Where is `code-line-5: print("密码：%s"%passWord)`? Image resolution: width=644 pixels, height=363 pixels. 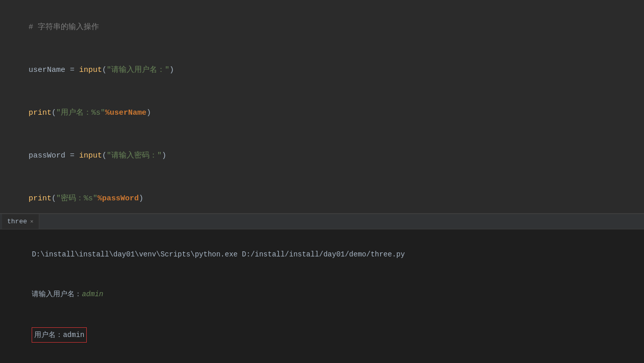 code-line-5: print("密码：%s"%passWord) is located at coordinates (322, 196).